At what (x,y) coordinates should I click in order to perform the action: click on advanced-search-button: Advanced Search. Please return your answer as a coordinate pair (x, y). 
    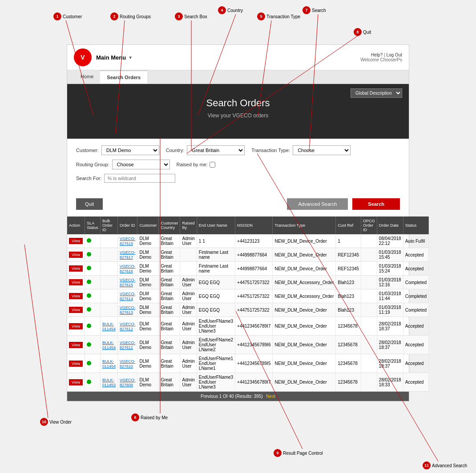
    Looking at the image, I should click on (318, 204).